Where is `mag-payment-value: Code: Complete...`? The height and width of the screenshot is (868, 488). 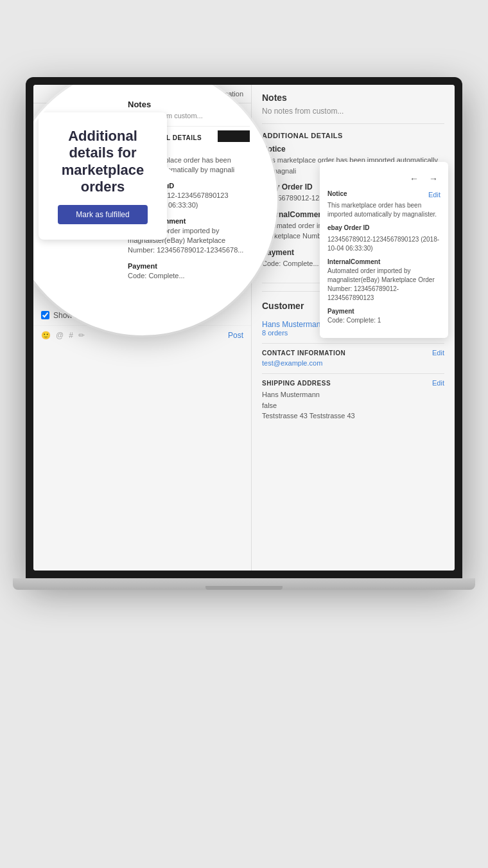
mag-payment-value: Code: Complete... is located at coordinates (189, 276).